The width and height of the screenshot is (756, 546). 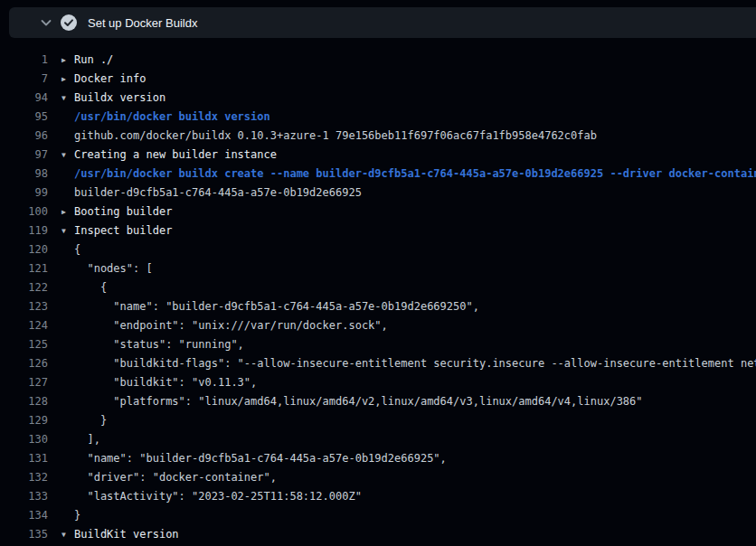 What do you see at coordinates (378, 249) in the screenshot?
I see `log-line: 120{` at bounding box center [378, 249].